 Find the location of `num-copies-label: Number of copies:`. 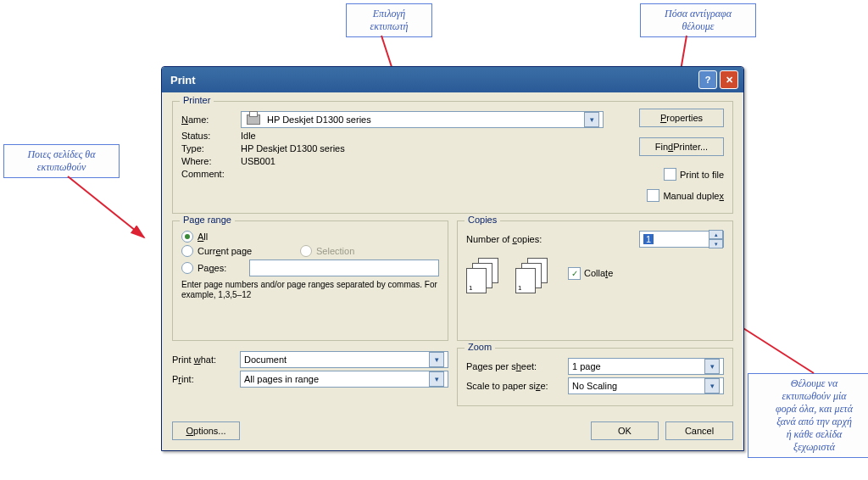

num-copies-label: Number of copies: is located at coordinates (553, 239).